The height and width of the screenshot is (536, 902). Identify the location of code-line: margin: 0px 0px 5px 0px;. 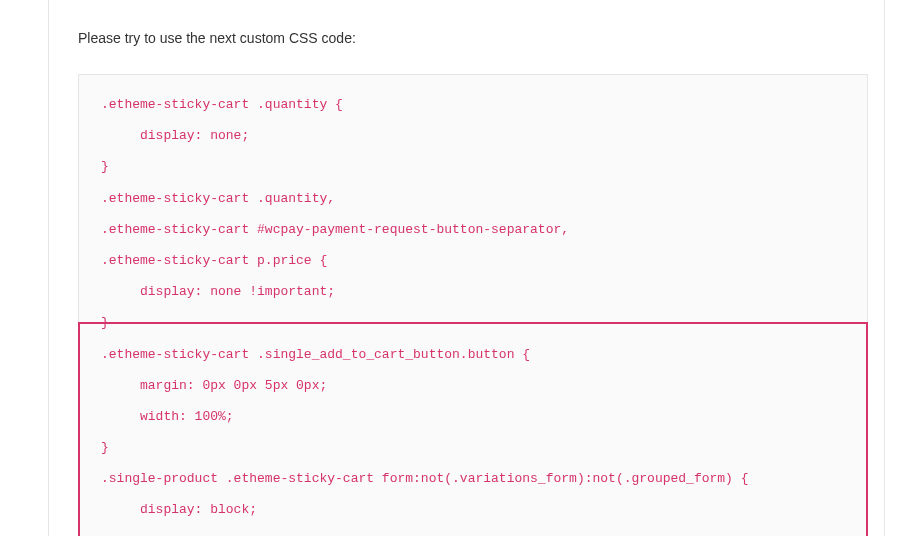
(473, 386).